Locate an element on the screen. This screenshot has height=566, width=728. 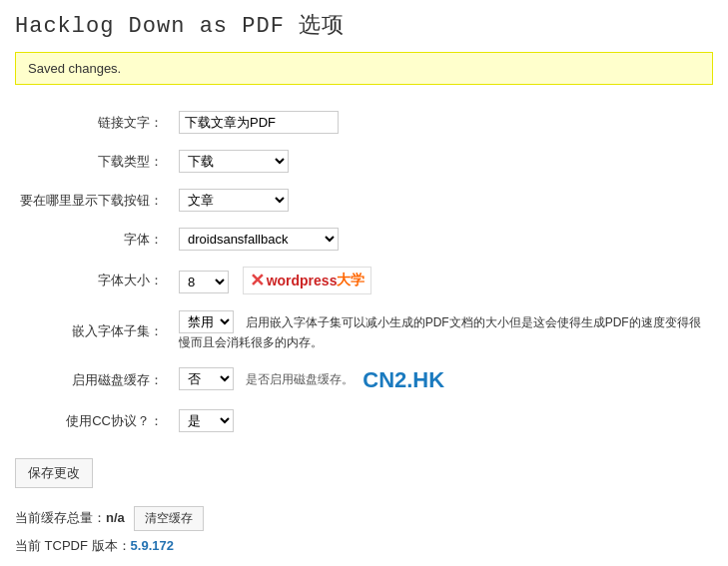
link-text-row: 链接文字： is located at coordinates (364, 122).